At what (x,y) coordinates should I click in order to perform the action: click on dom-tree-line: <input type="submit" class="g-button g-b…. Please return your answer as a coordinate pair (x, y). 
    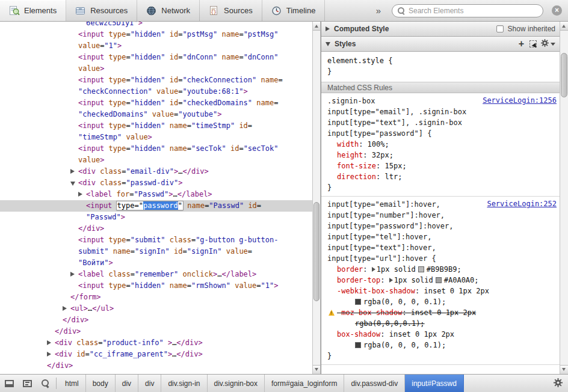
    Looking at the image, I should click on (156, 240).